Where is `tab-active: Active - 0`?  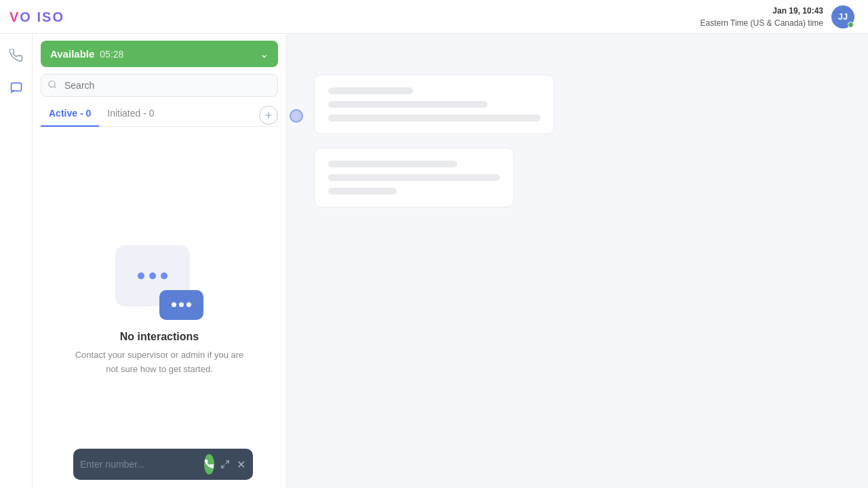
tab-active: Active - 0 is located at coordinates (70, 115).